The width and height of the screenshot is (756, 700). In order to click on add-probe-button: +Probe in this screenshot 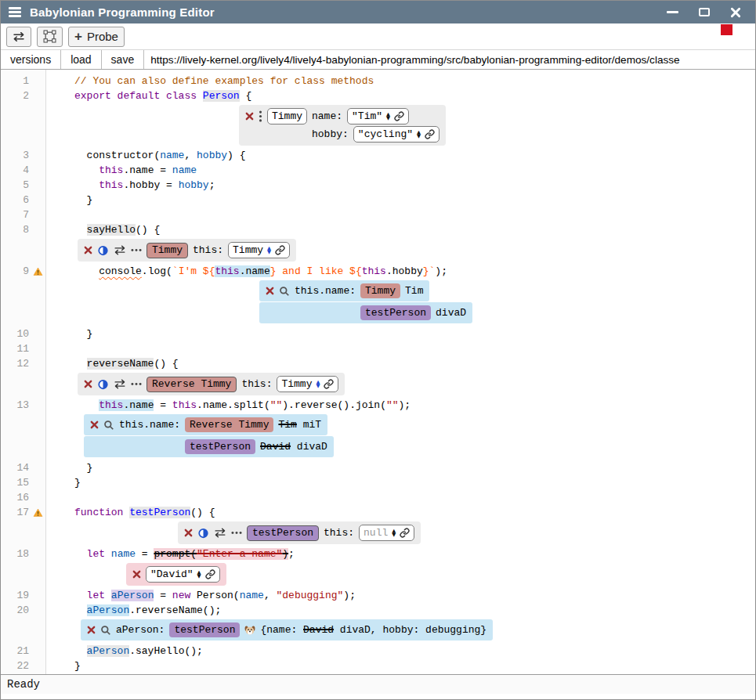, I will do `click(96, 37)`.